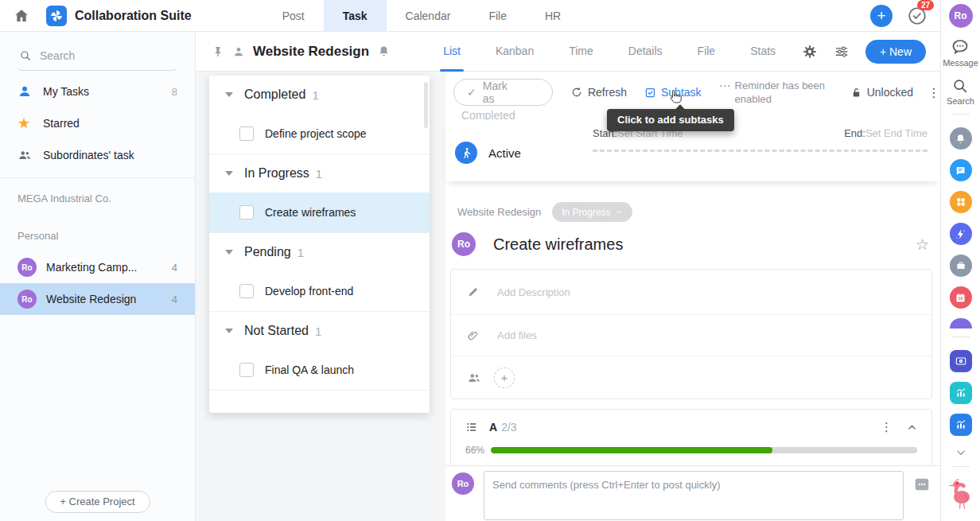  Describe the element at coordinates (694, 496) in the screenshot. I see `comment-input` at that location.